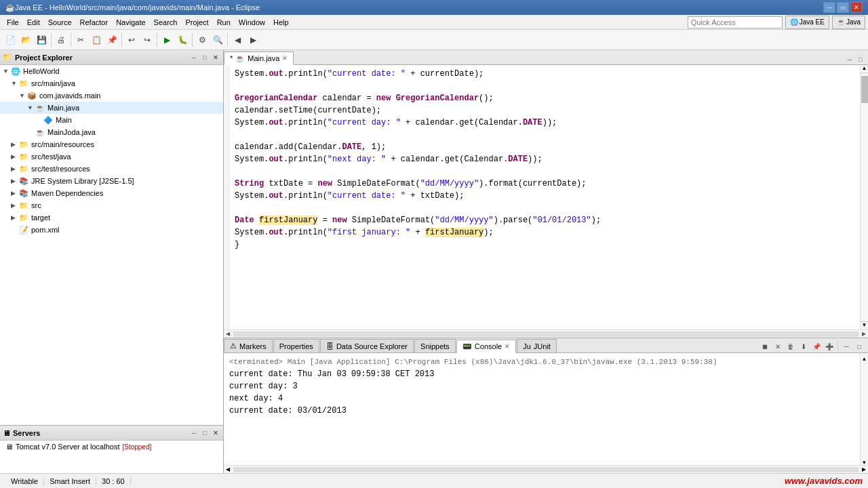  Describe the element at coordinates (861, 60) in the screenshot. I see `maximize-editor-btn: □` at that location.